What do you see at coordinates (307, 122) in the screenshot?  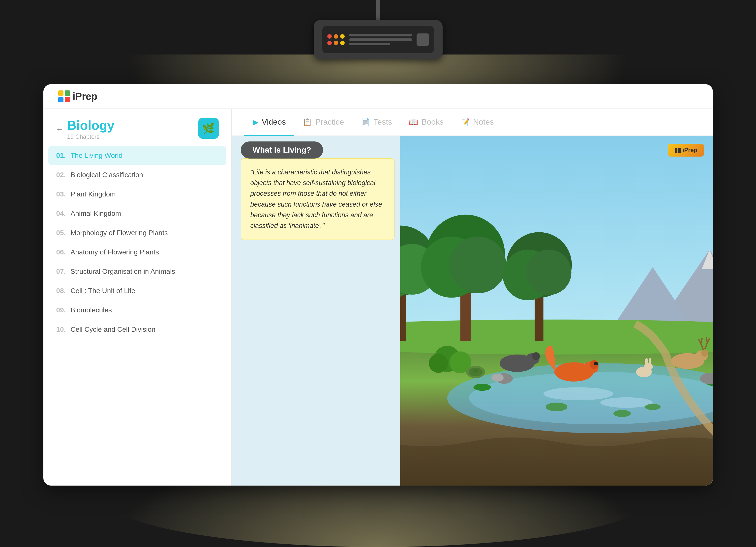 I see `practice-icon: 📋` at bounding box center [307, 122].